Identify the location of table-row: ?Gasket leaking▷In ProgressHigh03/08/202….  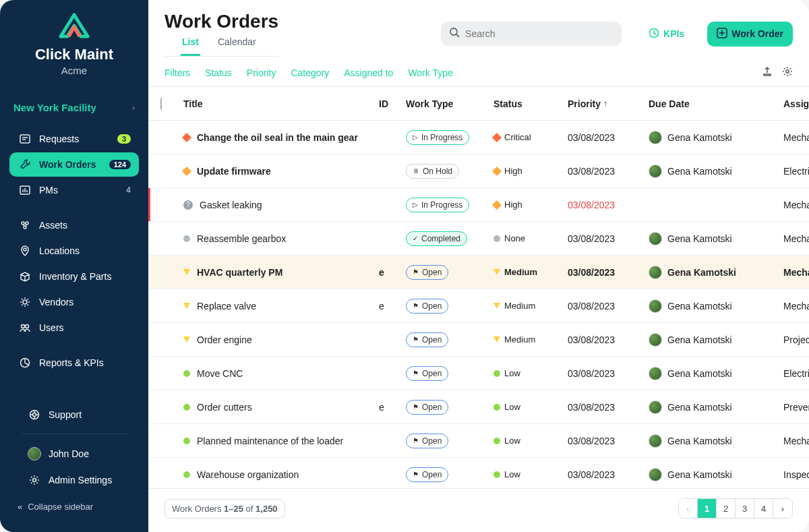
(479, 205).